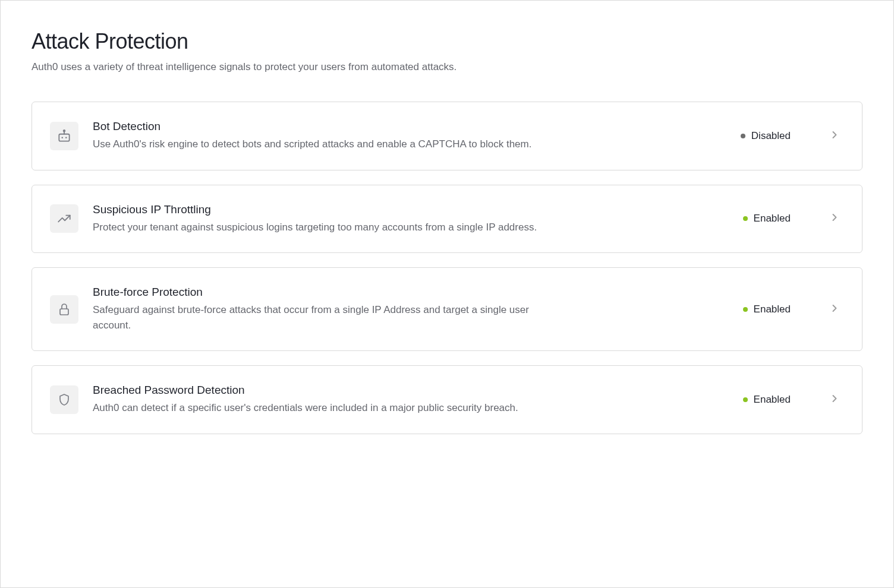 The width and height of the screenshot is (894, 588). I want to click on page-title: Attack Protection, so click(447, 42).